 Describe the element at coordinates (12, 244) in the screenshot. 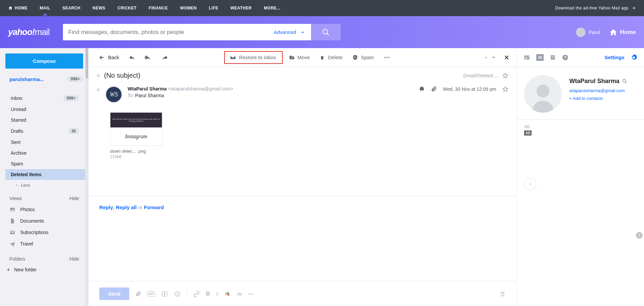

I see `travel-icon` at that location.